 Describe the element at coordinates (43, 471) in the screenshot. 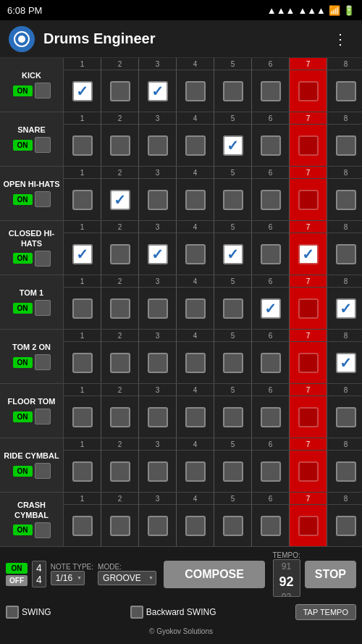

I see `small-control-ride-cymbal` at that location.